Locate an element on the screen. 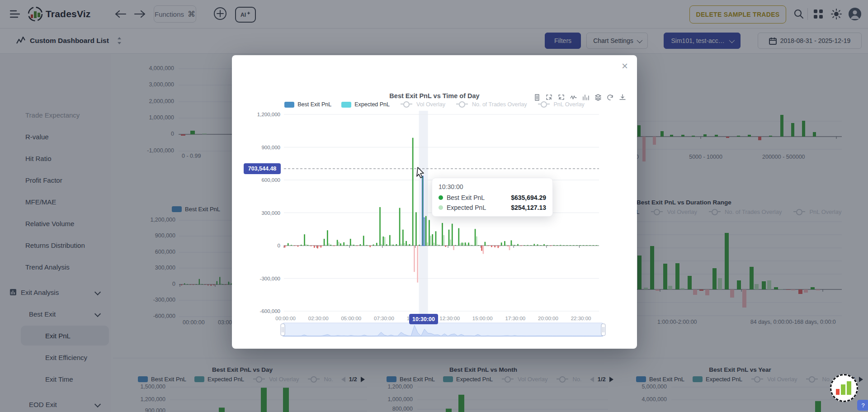 The height and width of the screenshot is (412, 868). tooltip-row: Best Exit PnL$635,694.29 is located at coordinates (492, 198).